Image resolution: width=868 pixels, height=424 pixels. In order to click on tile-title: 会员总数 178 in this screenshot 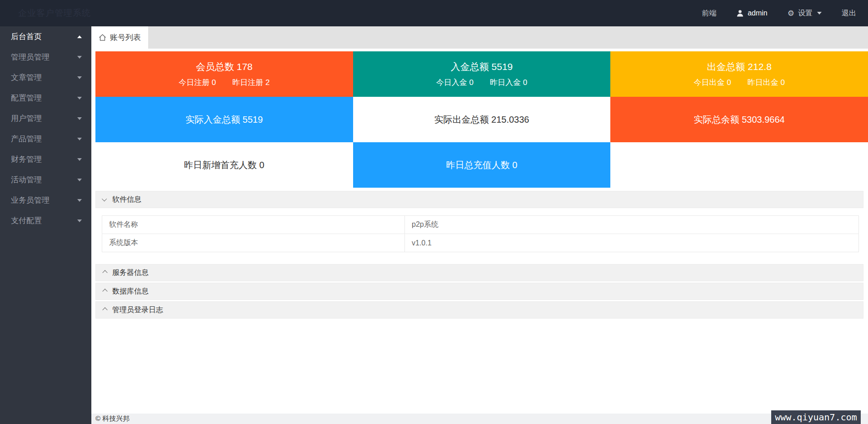, I will do `click(224, 67)`.